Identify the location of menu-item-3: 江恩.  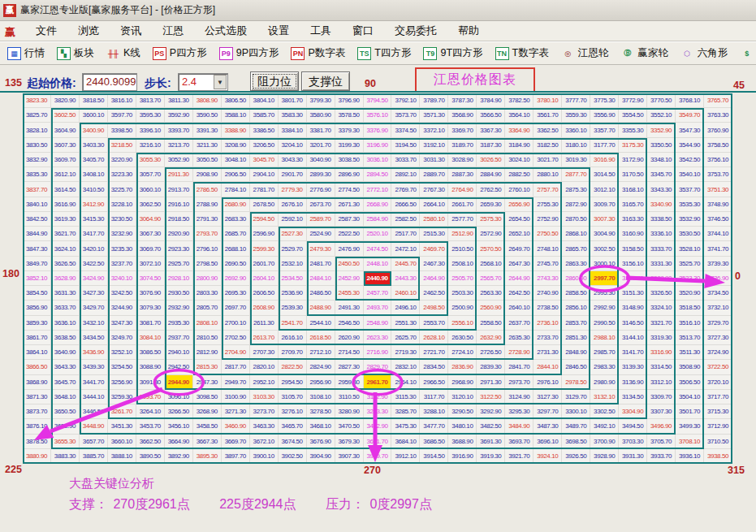
(173, 31).